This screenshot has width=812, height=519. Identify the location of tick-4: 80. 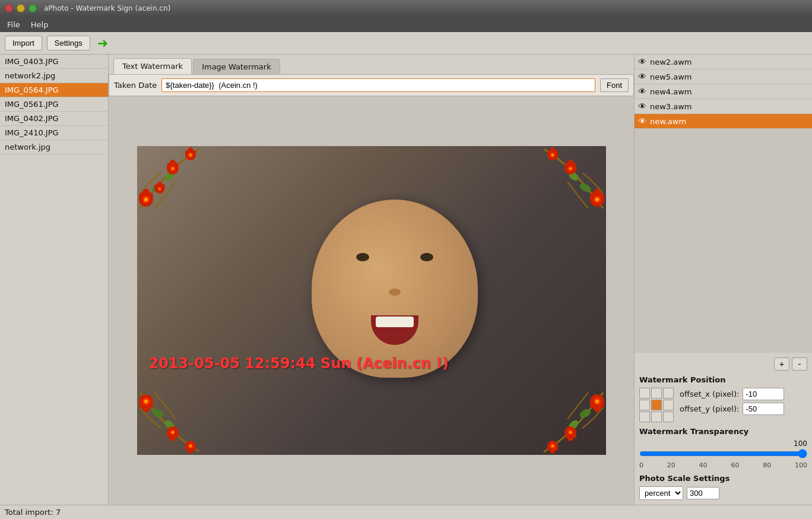
(767, 466).